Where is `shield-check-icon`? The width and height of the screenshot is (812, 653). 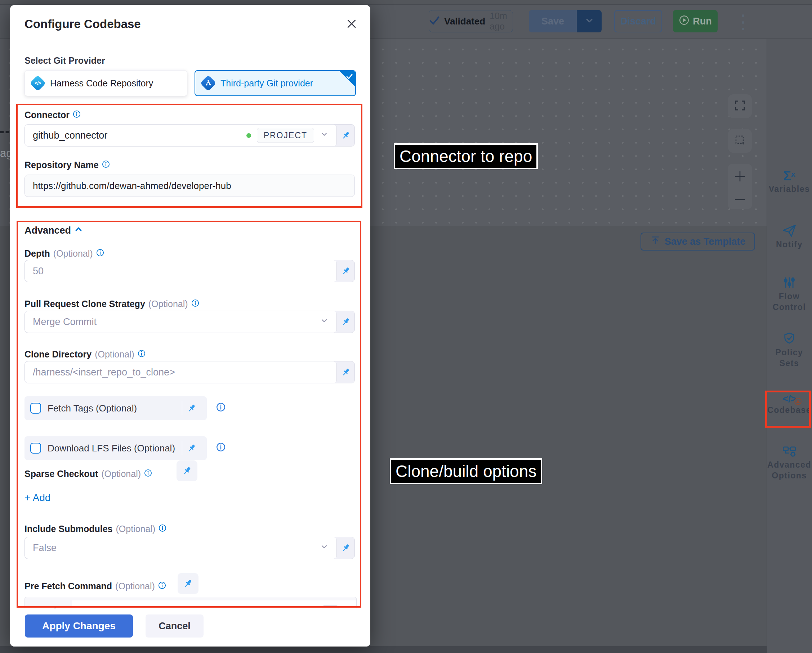
shield-check-icon is located at coordinates (789, 344).